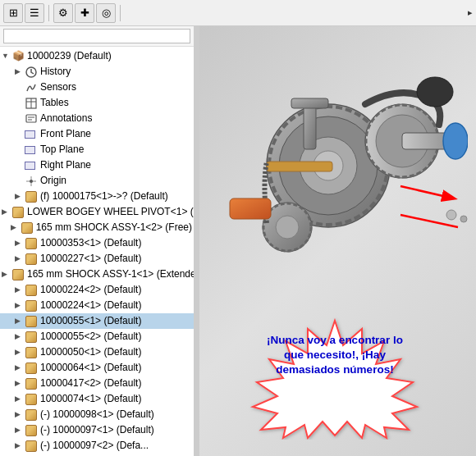 Image resolution: width=476 pixels, height=456 pixels. I want to click on history-icon, so click(31, 72).